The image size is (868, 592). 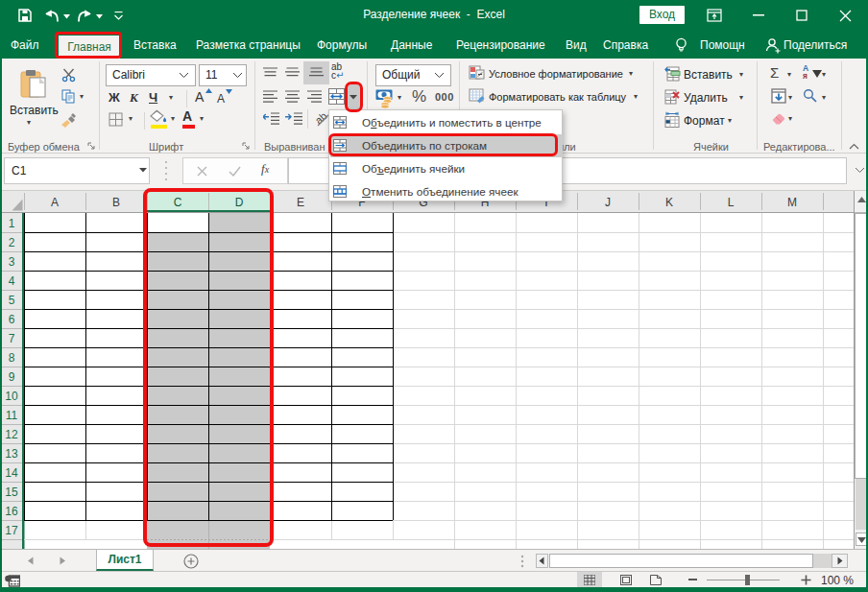 What do you see at coordinates (12, 262) in the screenshot?
I see `svg-text: 3` at bounding box center [12, 262].